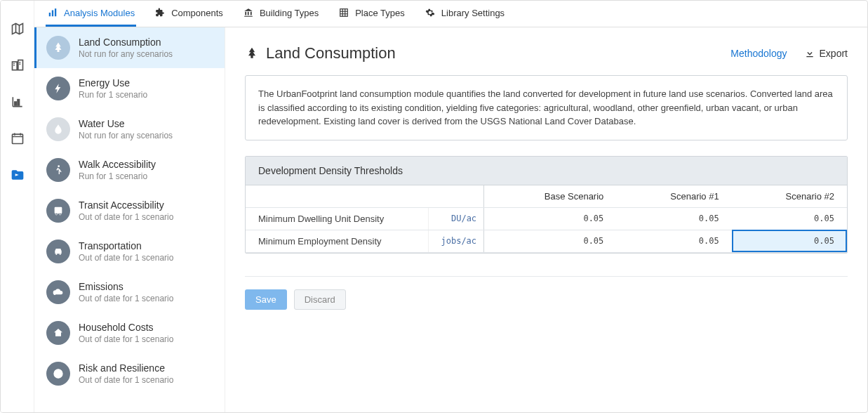 This screenshot has width=868, height=413. Describe the element at coordinates (674, 197) in the screenshot. I see `grid-header-s1: Scenario #1` at that location.